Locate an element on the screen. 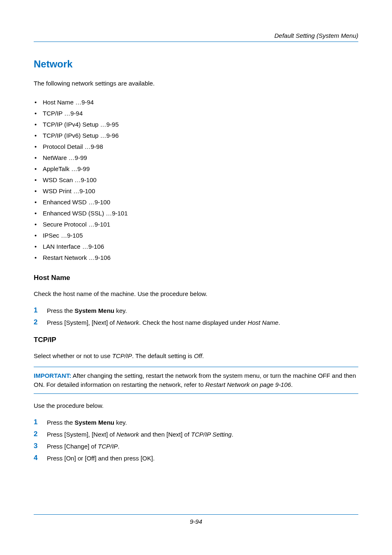  host-name-desc: Check the host name of the machine. Use … is located at coordinates (196, 294).